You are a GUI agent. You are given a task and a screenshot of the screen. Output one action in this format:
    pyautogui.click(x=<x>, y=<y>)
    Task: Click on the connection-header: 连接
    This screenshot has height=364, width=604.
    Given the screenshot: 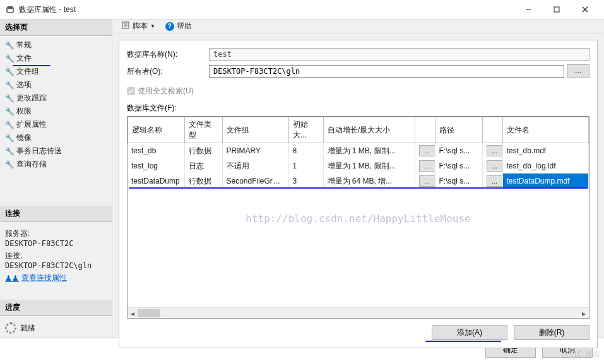 What is the action you would take?
    pyautogui.click(x=56, y=214)
    